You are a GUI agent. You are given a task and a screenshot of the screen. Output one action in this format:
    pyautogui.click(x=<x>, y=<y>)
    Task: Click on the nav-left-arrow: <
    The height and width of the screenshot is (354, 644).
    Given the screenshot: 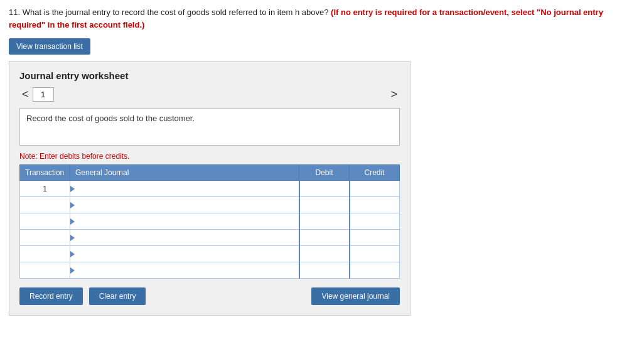 What is the action you would take?
    pyautogui.click(x=25, y=94)
    